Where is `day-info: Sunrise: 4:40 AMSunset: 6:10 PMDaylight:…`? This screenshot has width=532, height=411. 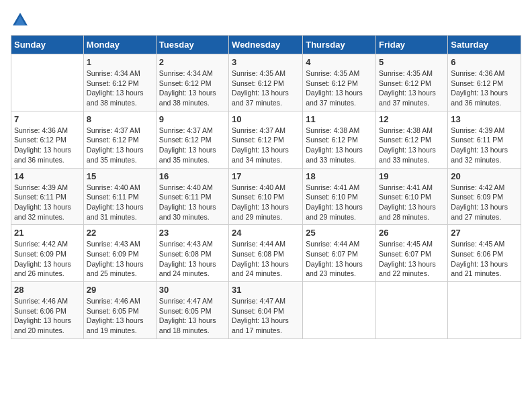
day-info: Sunrise: 4:40 AMSunset: 6:10 PMDaylight:… is located at coordinates (266, 203).